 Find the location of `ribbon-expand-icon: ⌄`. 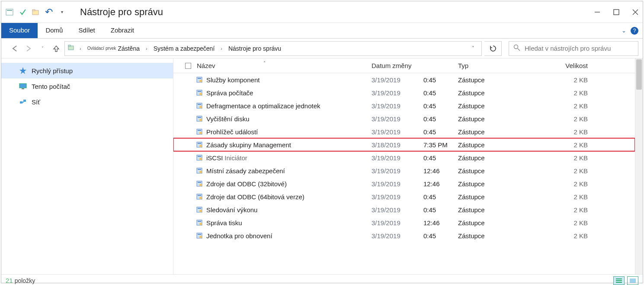

ribbon-expand-icon: ⌄ is located at coordinates (624, 30).